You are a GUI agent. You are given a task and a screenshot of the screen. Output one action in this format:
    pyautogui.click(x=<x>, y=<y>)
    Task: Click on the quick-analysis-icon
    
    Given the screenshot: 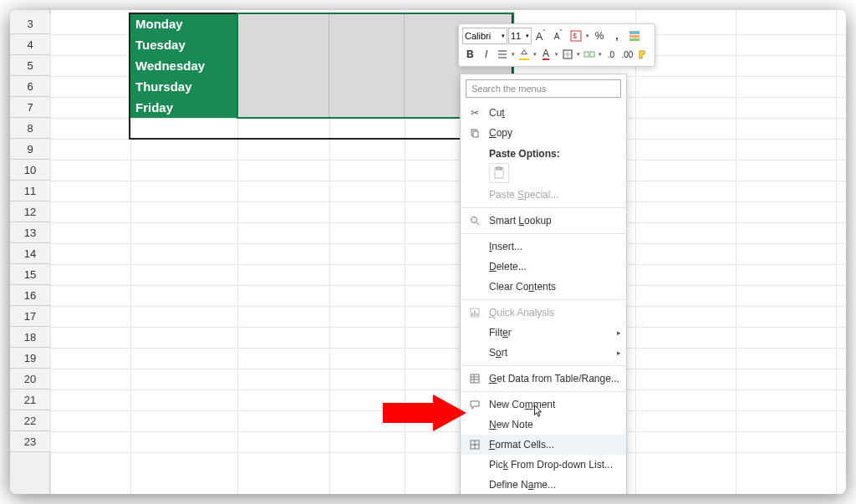 What is the action you would take?
    pyautogui.click(x=475, y=313)
    